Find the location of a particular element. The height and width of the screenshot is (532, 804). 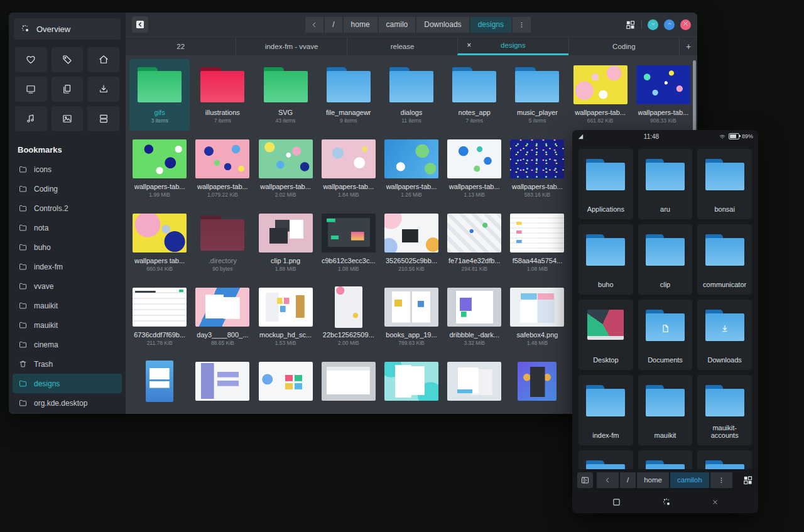

quick-tag-button is located at coordinates (68, 60).